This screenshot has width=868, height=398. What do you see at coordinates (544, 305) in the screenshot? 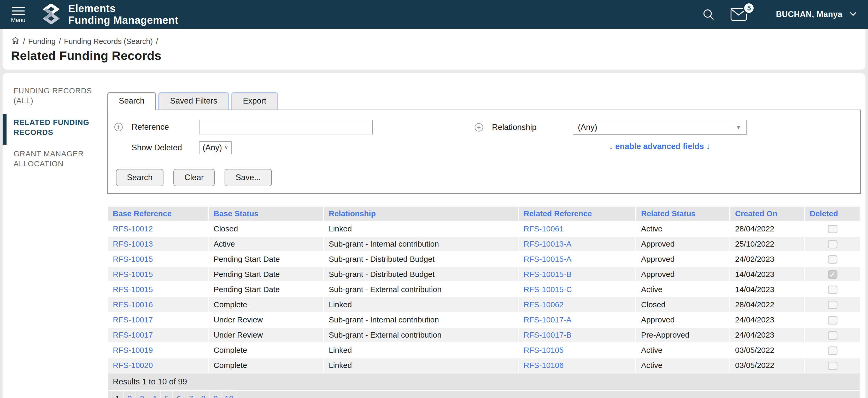
I see `related-reference-link: RFS-10062` at bounding box center [544, 305].